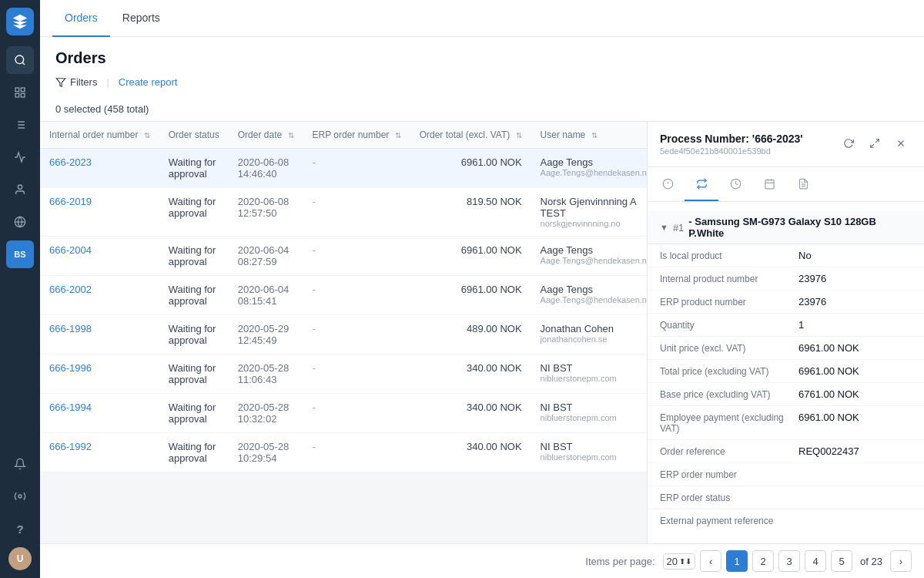 The height and width of the screenshot is (578, 924). What do you see at coordinates (482, 109) in the screenshot?
I see `selected-info: 0 selected (458 total)` at bounding box center [482, 109].